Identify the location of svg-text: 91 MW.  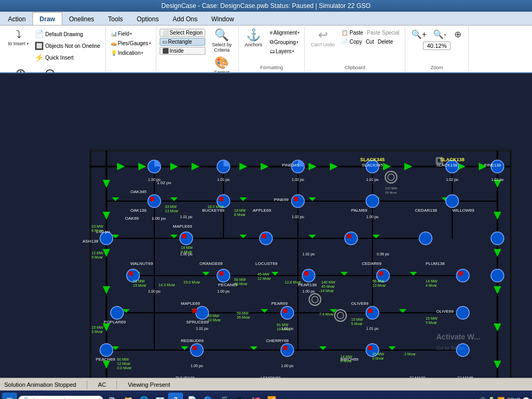
(283, 325).